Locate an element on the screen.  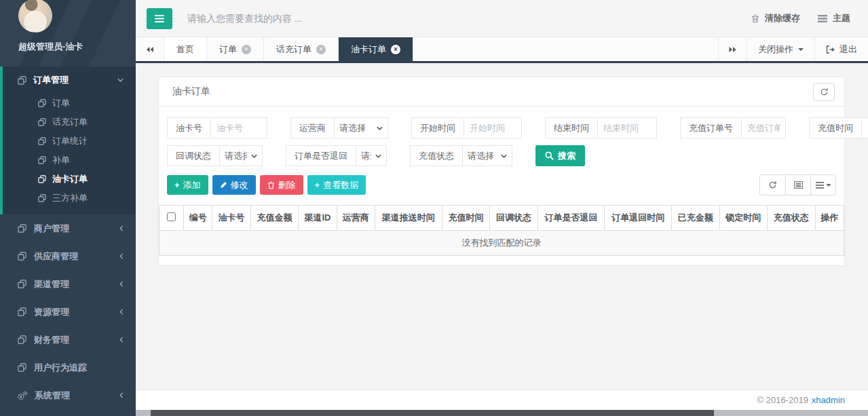
card-view-icon is located at coordinates (798, 185).